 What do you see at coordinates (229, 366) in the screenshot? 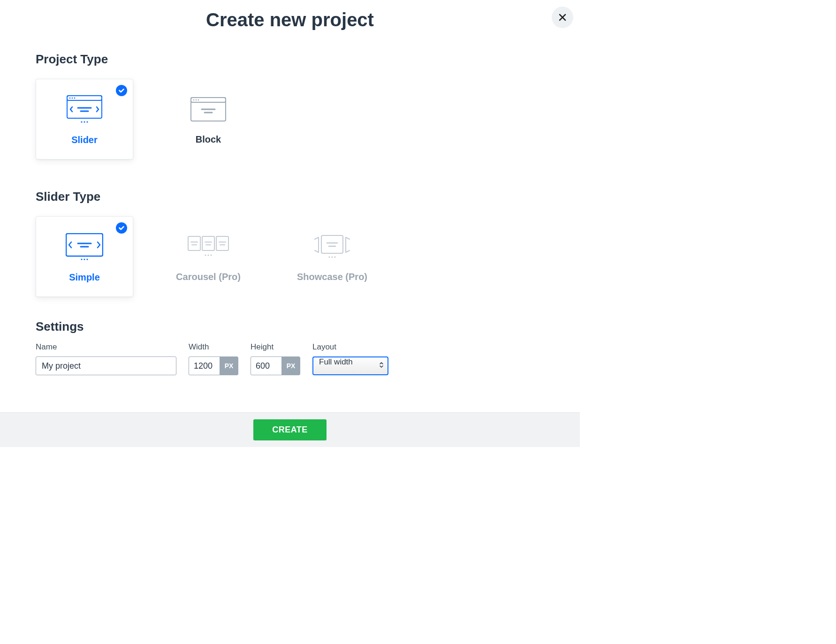
I see `width-unit: PX` at bounding box center [229, 366].